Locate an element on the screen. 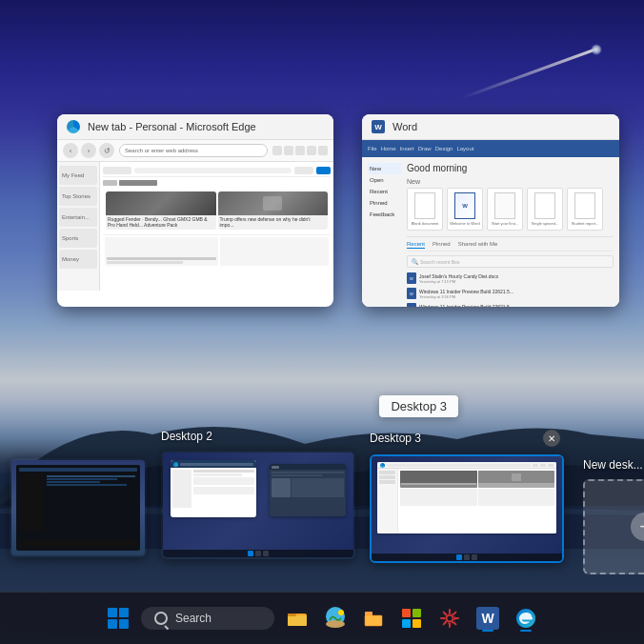 This screenshot has width=644, height=644. search-icon is located at coordinates (161, 618).